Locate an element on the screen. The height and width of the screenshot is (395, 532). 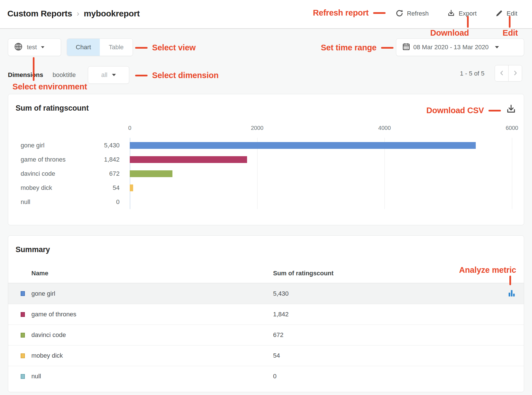
annotation-line-select-environment is located at coordinates (34, 69).